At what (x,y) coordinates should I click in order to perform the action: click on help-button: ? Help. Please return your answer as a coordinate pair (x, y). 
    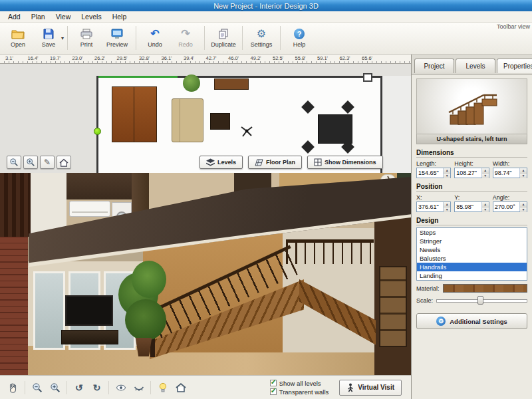
    Looking at the image, I should click on (299, 38).